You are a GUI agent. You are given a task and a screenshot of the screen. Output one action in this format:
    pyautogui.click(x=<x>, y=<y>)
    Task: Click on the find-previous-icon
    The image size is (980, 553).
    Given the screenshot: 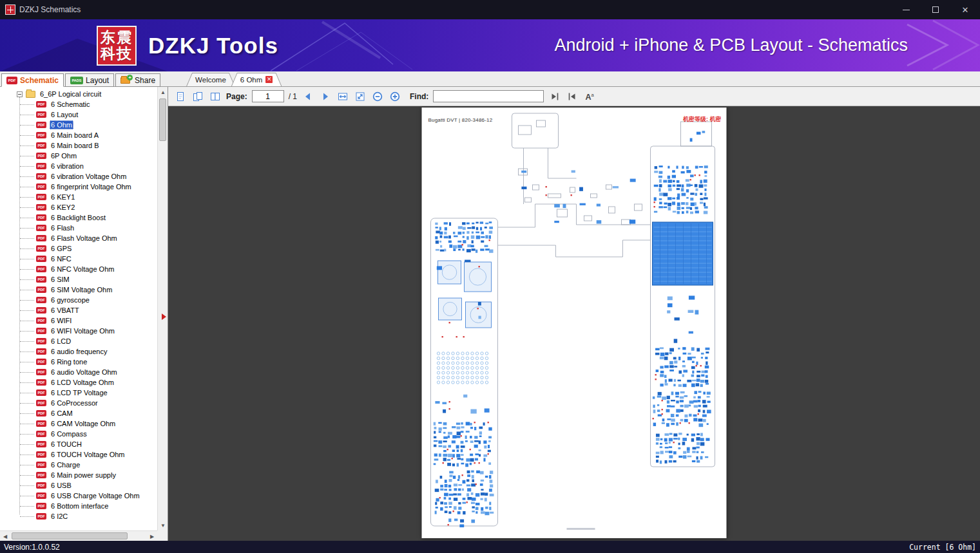 What is the action you would take?
    pyautogui.click(x=555, y=97)
    